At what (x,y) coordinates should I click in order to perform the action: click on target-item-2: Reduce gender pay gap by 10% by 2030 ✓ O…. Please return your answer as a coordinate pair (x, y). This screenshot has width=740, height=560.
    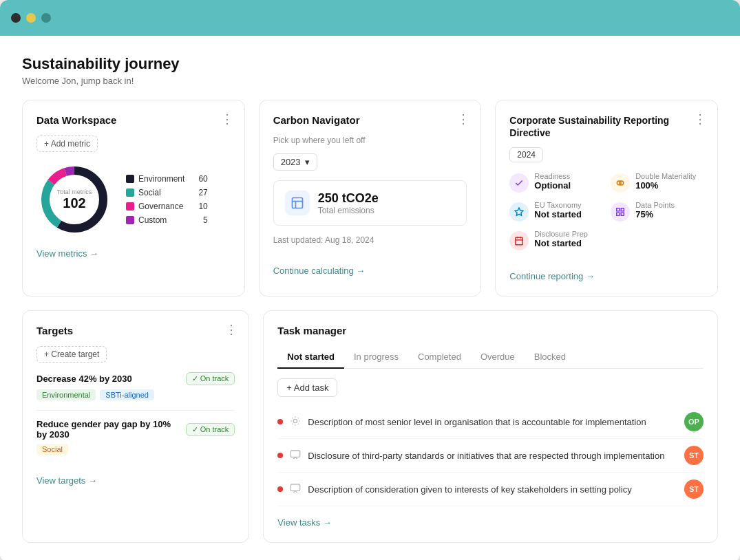
    Looking at the image, I should click on (136, 437).